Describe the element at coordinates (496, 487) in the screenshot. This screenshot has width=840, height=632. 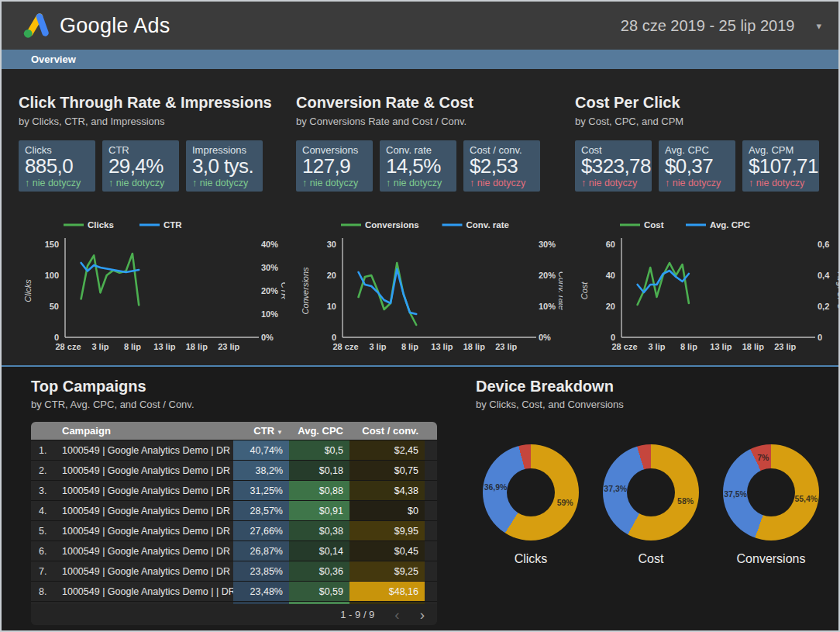
I see `slice-label: 36,9%` at that location.